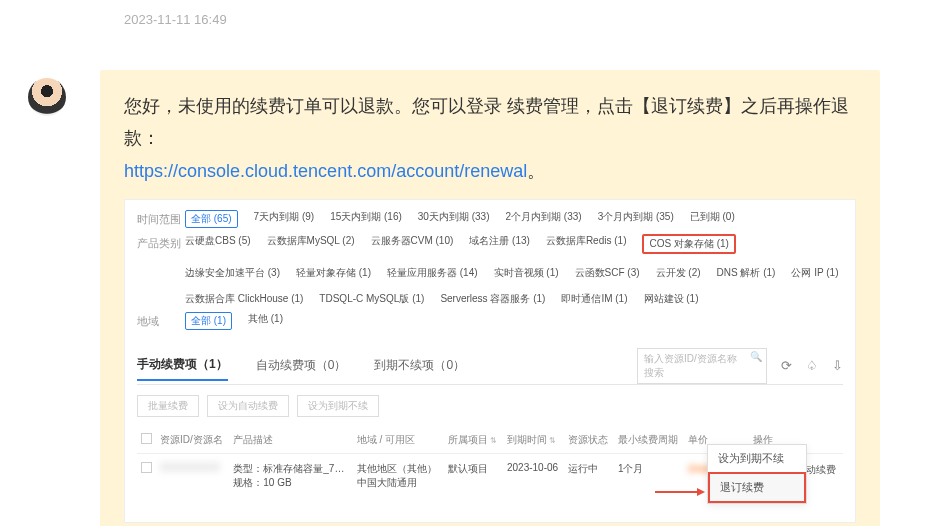 The width and height of the screenshot is (933, 526). What do you see at coordinates (146, 438) in the screenshot?
I see `check-all` at bounding box center [146, 438].